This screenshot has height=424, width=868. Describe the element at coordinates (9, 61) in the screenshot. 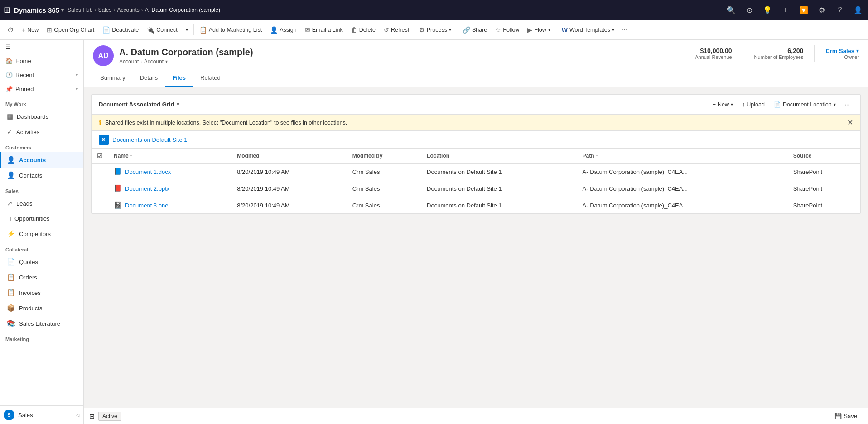

I see `home-icon: 🏠` at that location.